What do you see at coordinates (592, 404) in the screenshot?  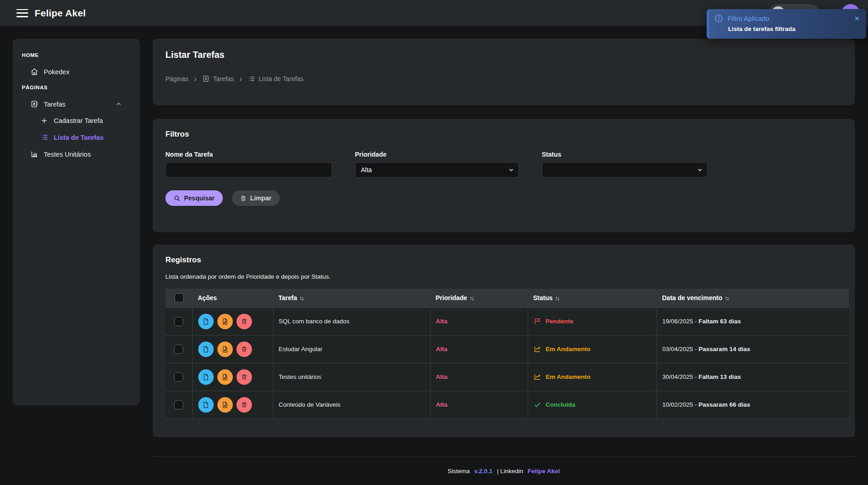 I see `status-cell: Concluída` at bounding box center [592, 404].